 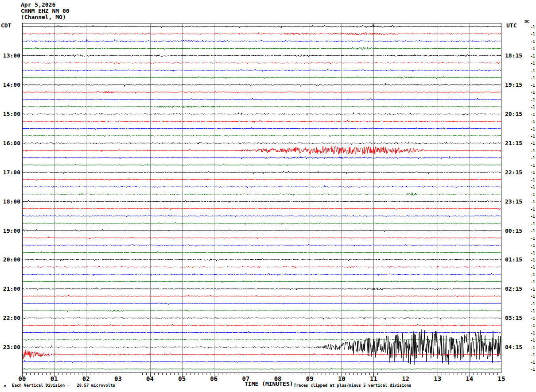 What do you see at coordinates (514, 231) in the screenshot?
I see `utc-time-label: 00:15` at bounding box center [514, 231].